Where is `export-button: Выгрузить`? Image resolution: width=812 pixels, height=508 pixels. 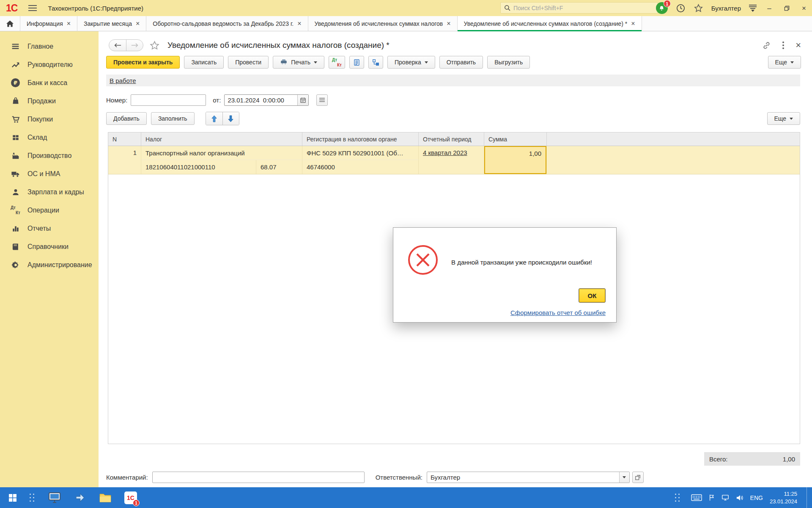
export-button: Выгрузить is located at coordinates (508, 62).